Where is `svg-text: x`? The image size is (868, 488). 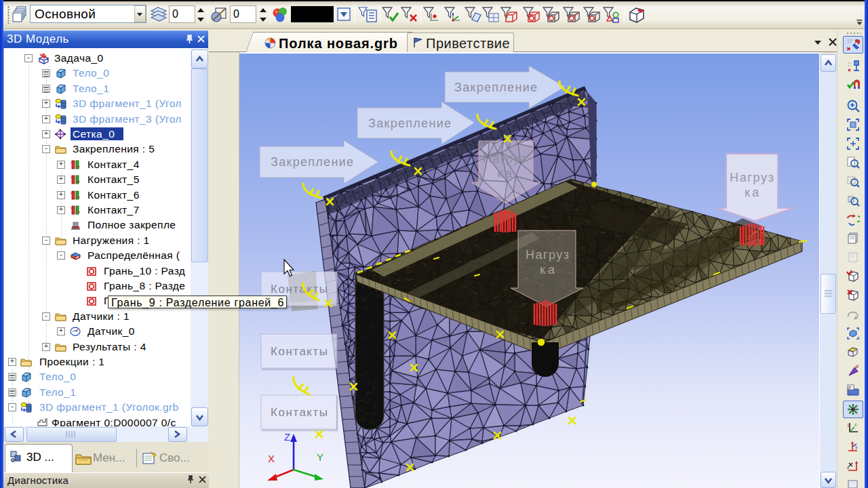 svg-text: x is located at coordinates (856, 424).